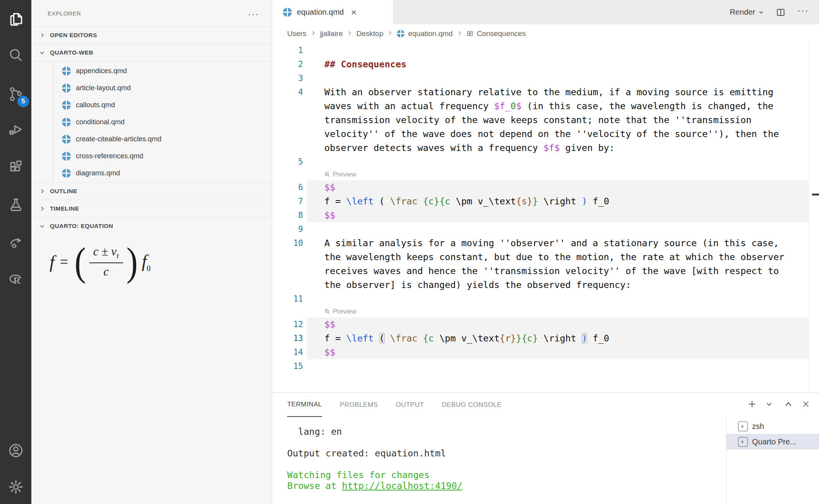  Describe the element at coordinates (773, 426) in the screenshot. I see `terminal-instance-zsh: zsh` at that location.